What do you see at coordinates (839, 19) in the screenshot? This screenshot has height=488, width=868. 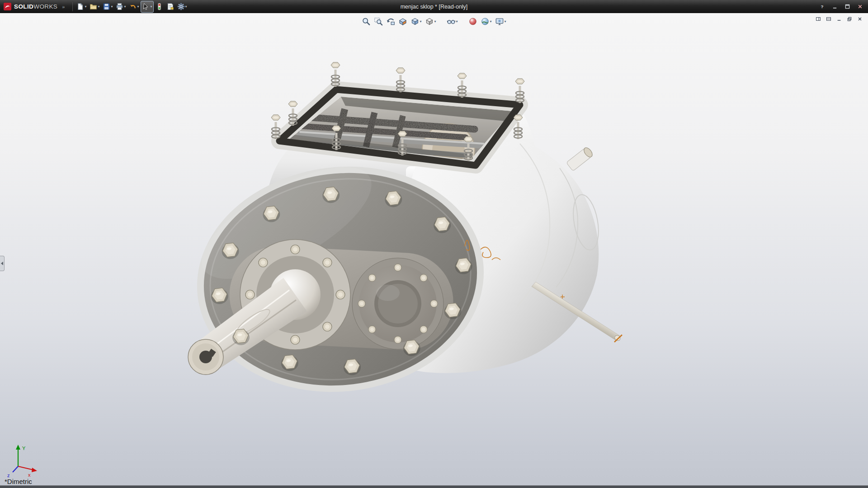 I see `doc-minimize-button` at bounding box center [839, 19].